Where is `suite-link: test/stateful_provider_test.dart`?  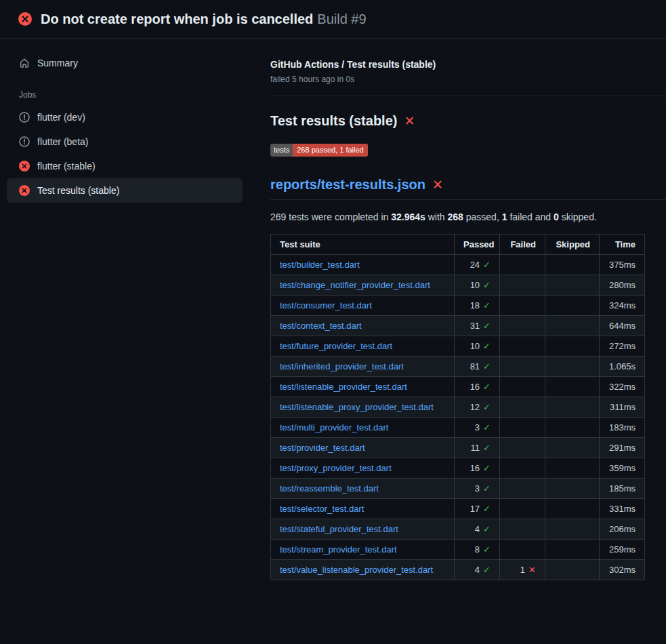 suite-link: test/stateful_provider_test.dart is located at coordinates (339, 529).